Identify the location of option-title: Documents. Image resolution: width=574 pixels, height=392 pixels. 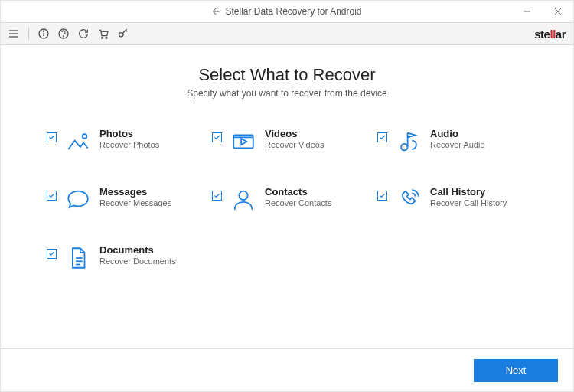
(138, 250).